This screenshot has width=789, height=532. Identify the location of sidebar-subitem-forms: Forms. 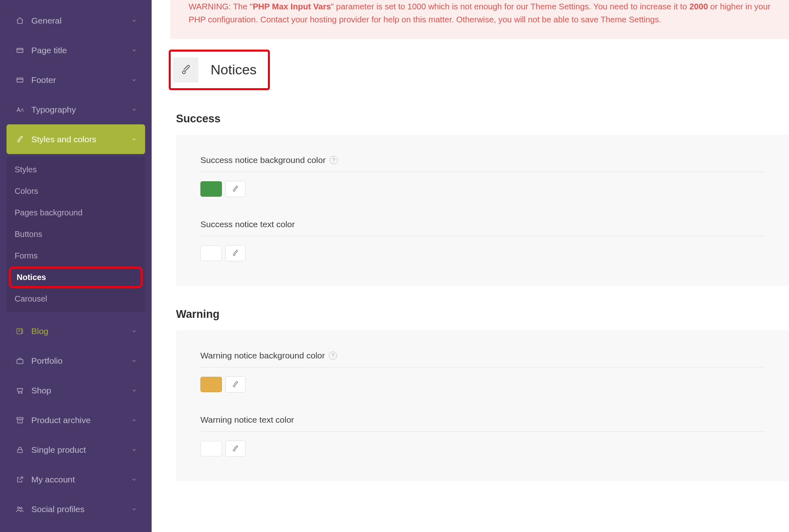
(76, 256).